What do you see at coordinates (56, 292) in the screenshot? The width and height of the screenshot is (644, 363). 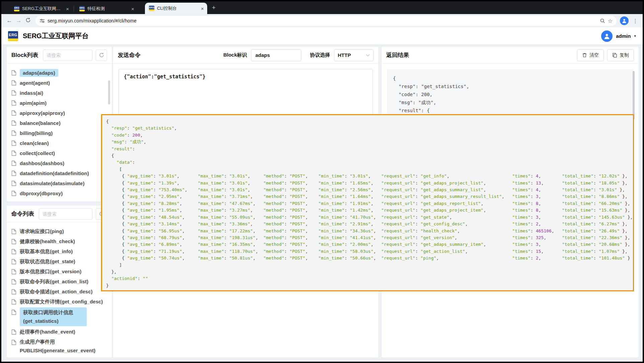 I see `command-item-label: 获取命令描述(get_action_desc)` at bounding box center [56, 292].